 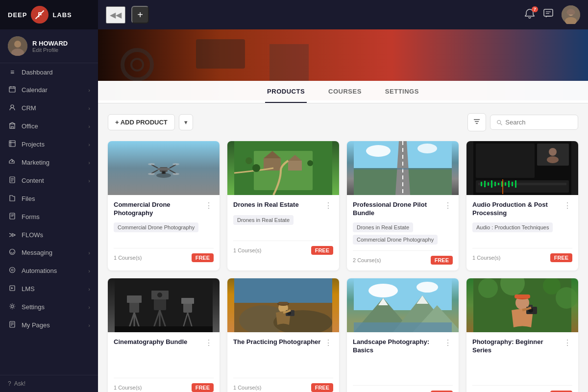 What do you see at coordinates (49, 144) in the screenshot?
I see `sidebar-item-projects: Projects ›` at bounding box center [49, 144].